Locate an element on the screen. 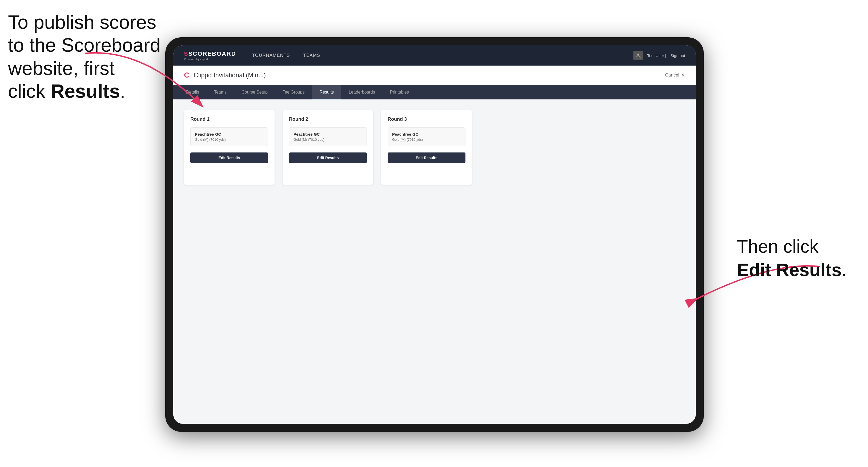 The width and height of the screenshot is (868, 467). tab-results: Results is located at coordinates (327, 92).